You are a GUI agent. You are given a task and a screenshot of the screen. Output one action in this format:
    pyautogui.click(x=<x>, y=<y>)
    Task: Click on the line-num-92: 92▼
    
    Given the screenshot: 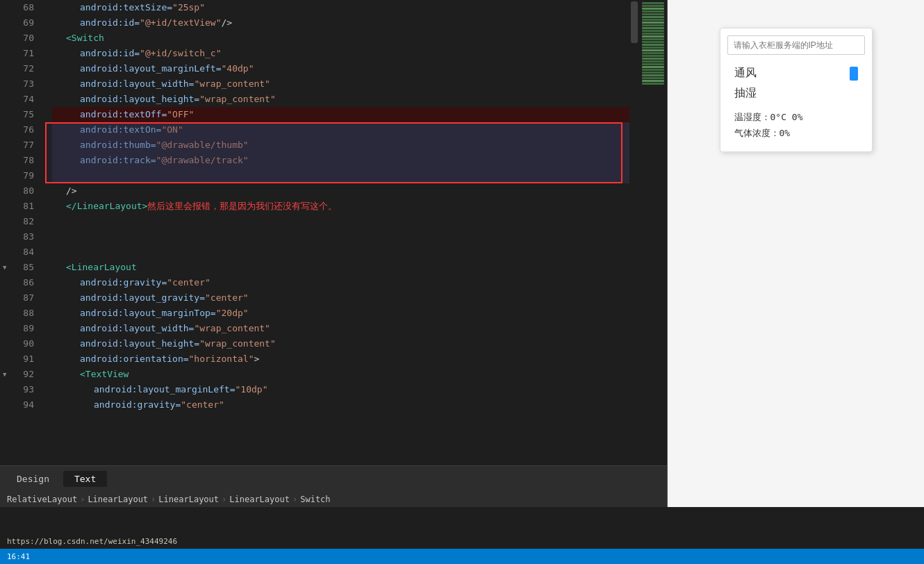 What is the action you would take?
    pyautogui.click(x=19, y=374)
    